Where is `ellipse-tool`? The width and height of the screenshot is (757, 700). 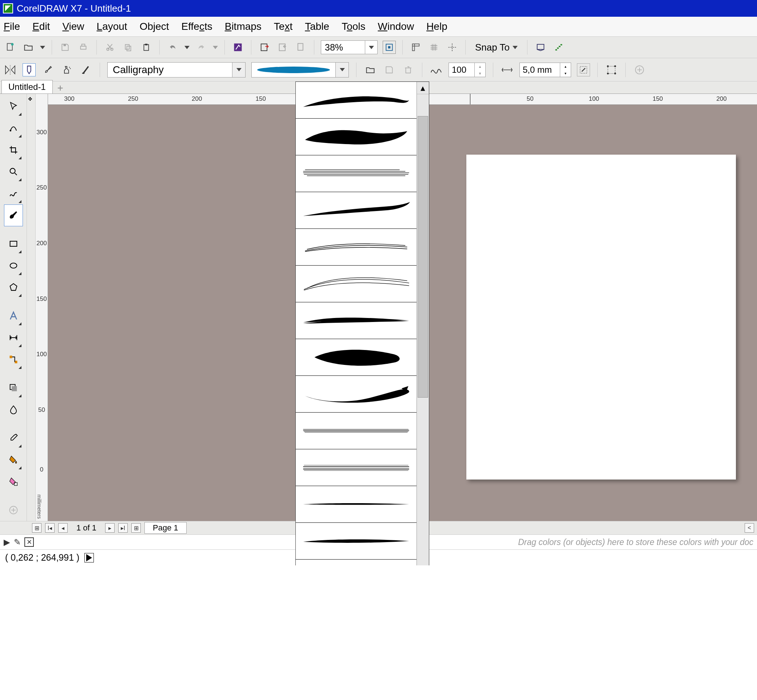
ellipse-tool is located at coordinates (14, 266).